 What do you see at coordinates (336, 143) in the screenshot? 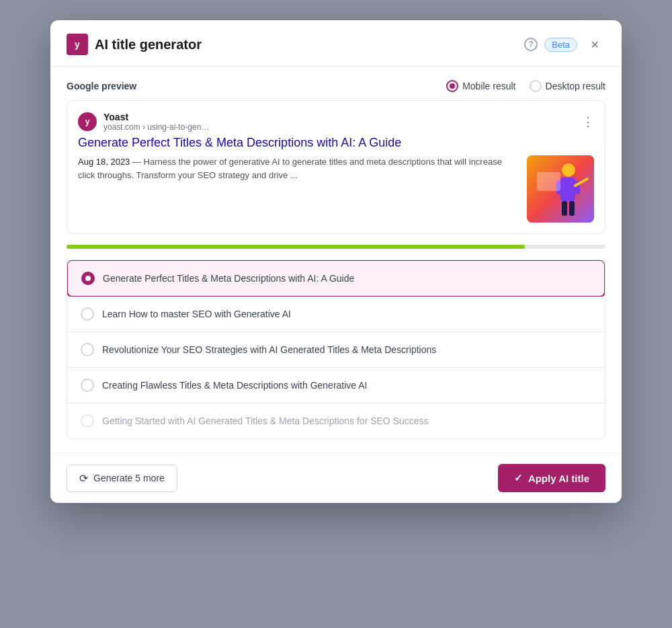
I see `gp-title: Generate Perfect Titles & Meta Descripti…` at bounding box center [336, 143].